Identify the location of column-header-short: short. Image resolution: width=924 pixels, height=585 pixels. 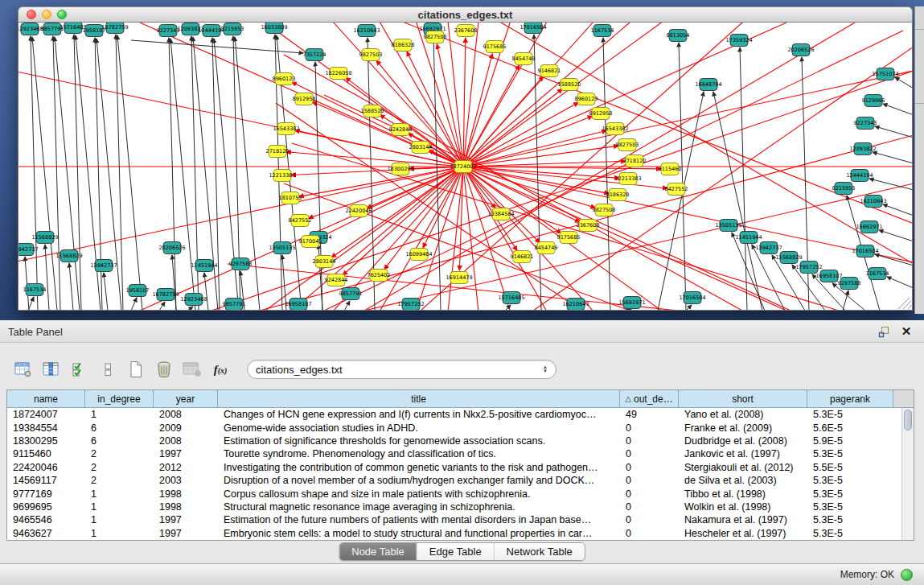
(743, 399).